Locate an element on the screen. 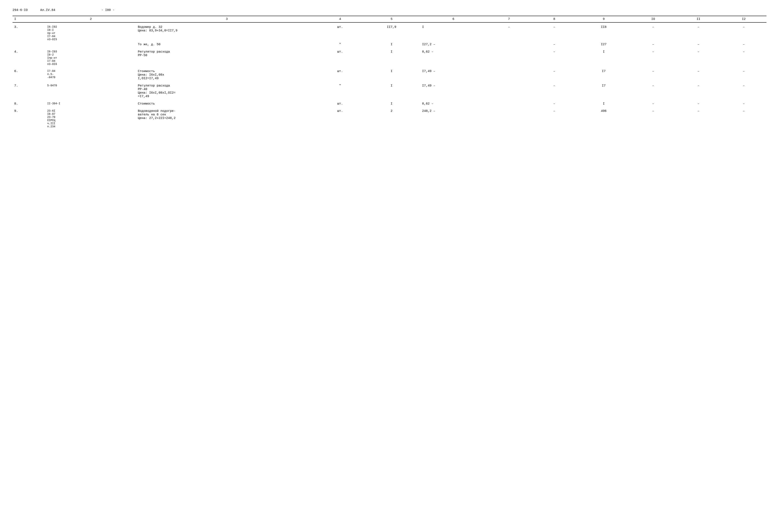 This screenshot has height=532, width=779. table-row: 8.II-394-IСтоимостьшт.I0,62 ––I––– is located at coordinates (390, 104).